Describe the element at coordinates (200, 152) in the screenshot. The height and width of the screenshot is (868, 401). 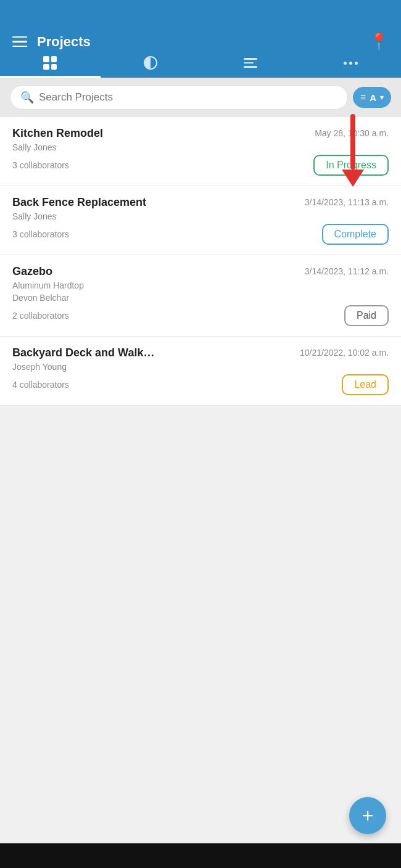
I see `project-item-0: Kitchen Remodel May 28, 10:30 a.m. Sally…` at that location.